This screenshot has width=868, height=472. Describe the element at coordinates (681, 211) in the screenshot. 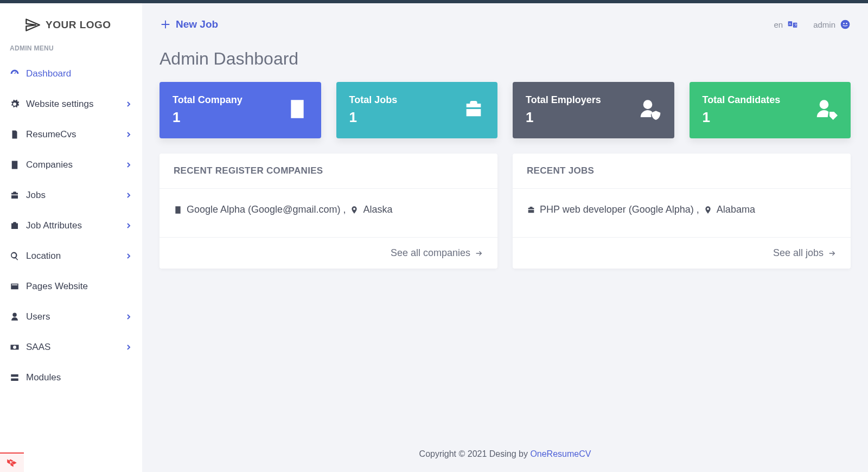

I see `panel-recent-jobs: RECENT JOBS PHP web developer (Google Al…` at that location.